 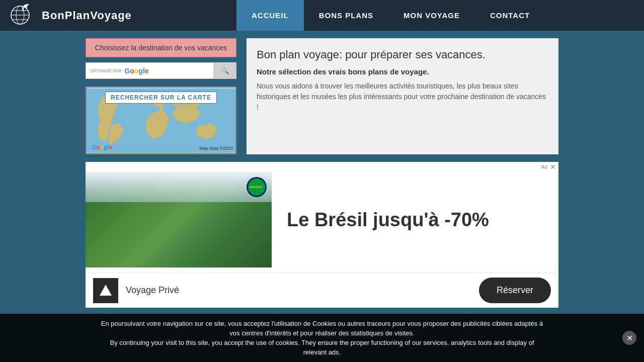 I want to click on site-header: BonPlanVoyage ACCUEIL BONS PLANS MON VOY…, so click(x=322, y=15).